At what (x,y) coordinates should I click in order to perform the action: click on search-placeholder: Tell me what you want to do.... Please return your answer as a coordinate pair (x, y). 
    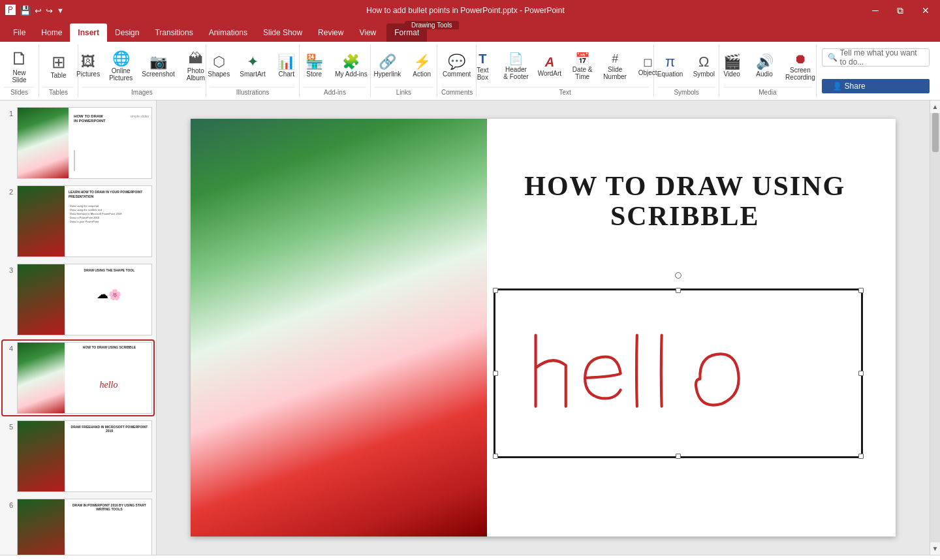
    Looking at the image, I should click on (882, 57).